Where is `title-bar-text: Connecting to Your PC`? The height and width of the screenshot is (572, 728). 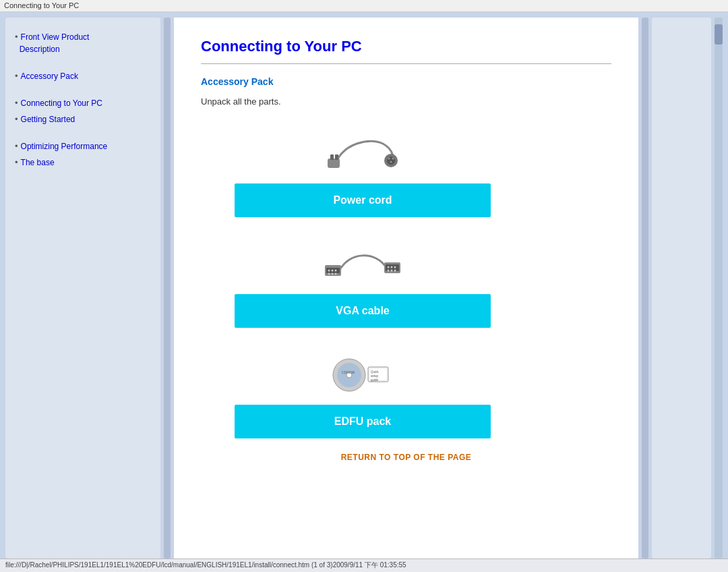 title-bar-text: Connecting to Your PC is located at coordinates (42, 5).